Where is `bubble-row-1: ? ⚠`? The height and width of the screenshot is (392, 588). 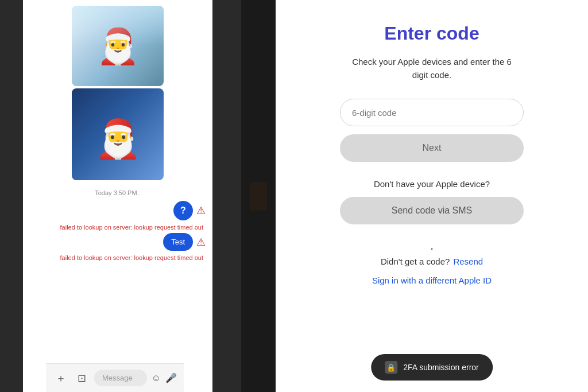
bubble-row-1: ? ⚠ is located at coordinates (118, 211).